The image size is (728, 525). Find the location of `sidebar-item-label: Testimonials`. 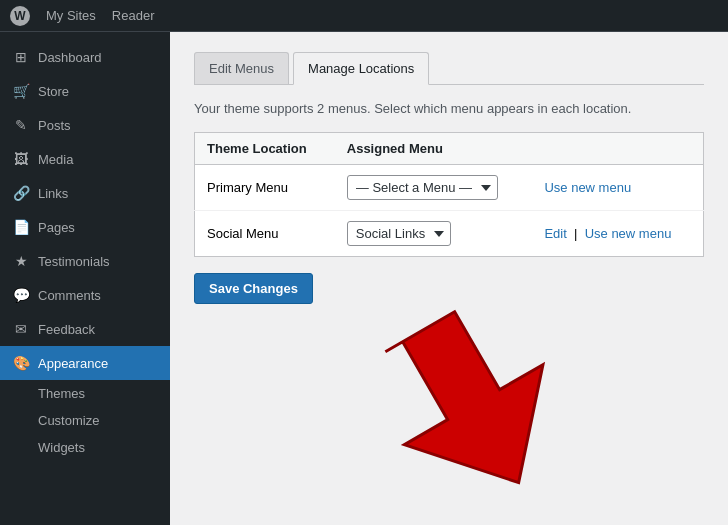

sidebar-item-label: Testimonials is located at coordinates (74, 262).